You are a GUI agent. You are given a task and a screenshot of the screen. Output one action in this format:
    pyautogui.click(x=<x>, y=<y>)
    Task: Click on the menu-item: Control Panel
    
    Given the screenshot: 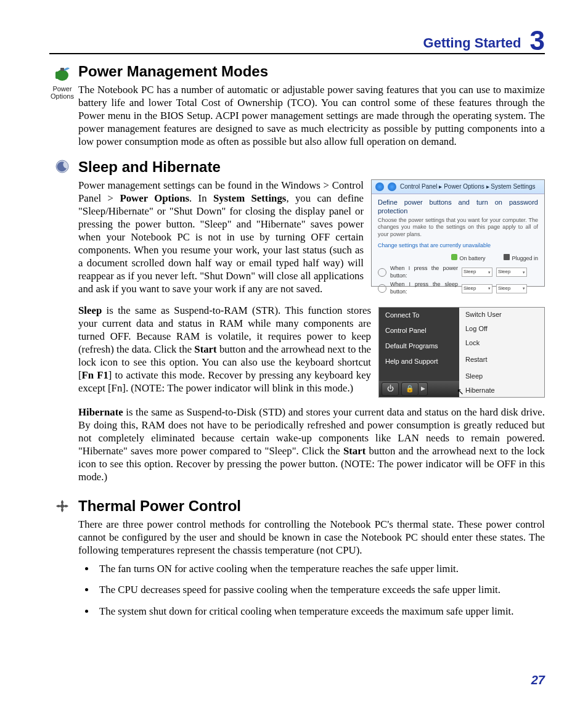 What is the action you would take?
    pyautogui.click(x=419, y=330)
    